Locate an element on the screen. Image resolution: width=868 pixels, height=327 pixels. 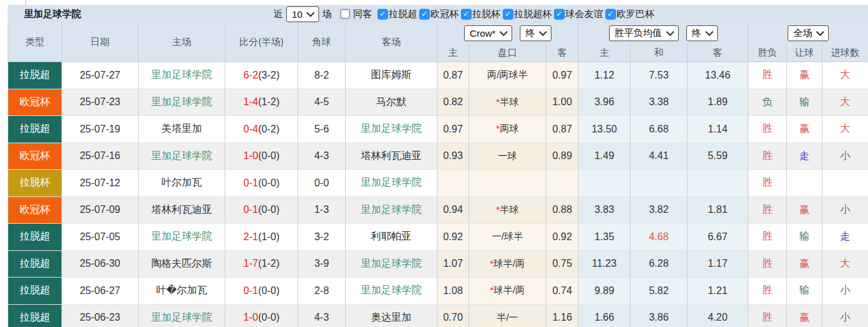
scope-value: 全场 is located at coordinates (803, 33).